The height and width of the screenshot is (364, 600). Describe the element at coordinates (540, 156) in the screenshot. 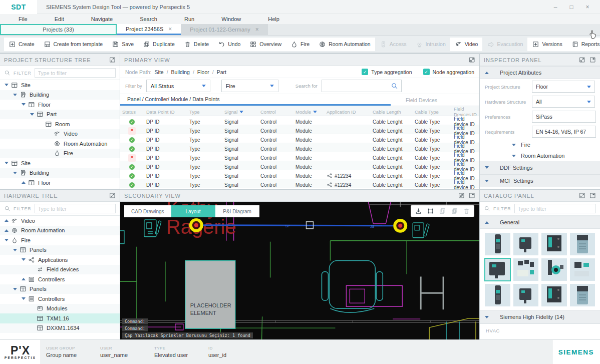

I see `subsection-room-automation: Room Automation` at that location.